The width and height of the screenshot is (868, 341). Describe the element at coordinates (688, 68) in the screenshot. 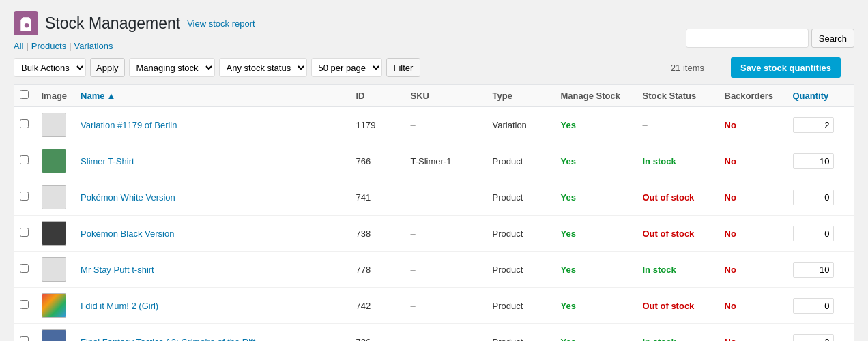

I see `items-count: 21 items` at that location.